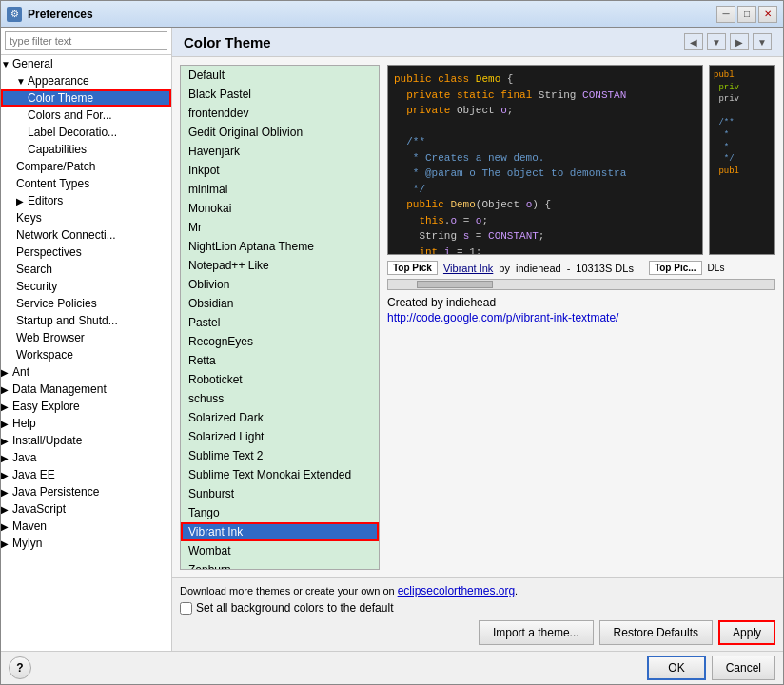  Describe the element at coordinates (545, 160) in the screenshot. I see `preview-box-main: public class Demo { private static final…` at that location.